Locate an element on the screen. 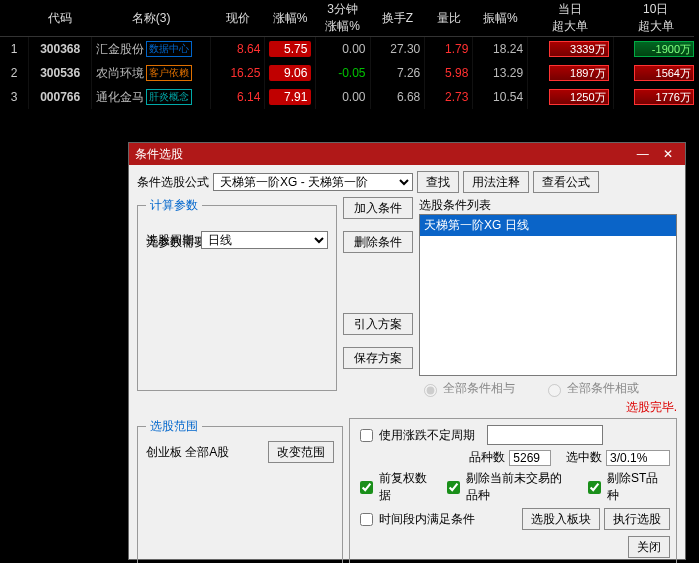 The width and height of the screenshot is (699, 563). minimize-icon: — is located at coordinates (643, 154).